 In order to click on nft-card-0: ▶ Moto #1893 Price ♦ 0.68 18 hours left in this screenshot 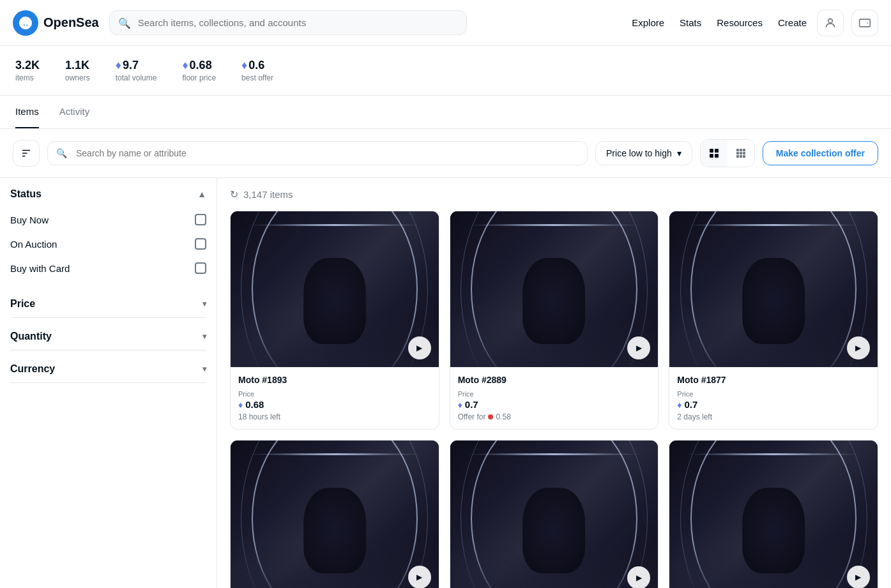, I will do `click(335, 320)`.